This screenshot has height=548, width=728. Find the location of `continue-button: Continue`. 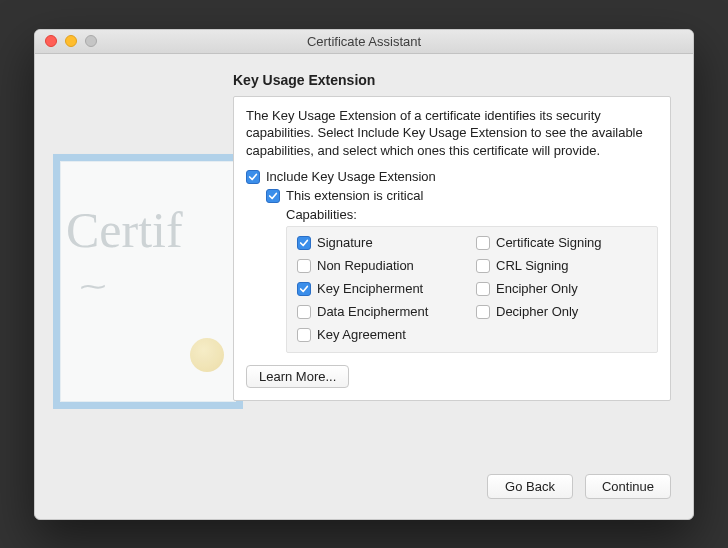

continue-button: Continue is located at coordinates (628, 486).